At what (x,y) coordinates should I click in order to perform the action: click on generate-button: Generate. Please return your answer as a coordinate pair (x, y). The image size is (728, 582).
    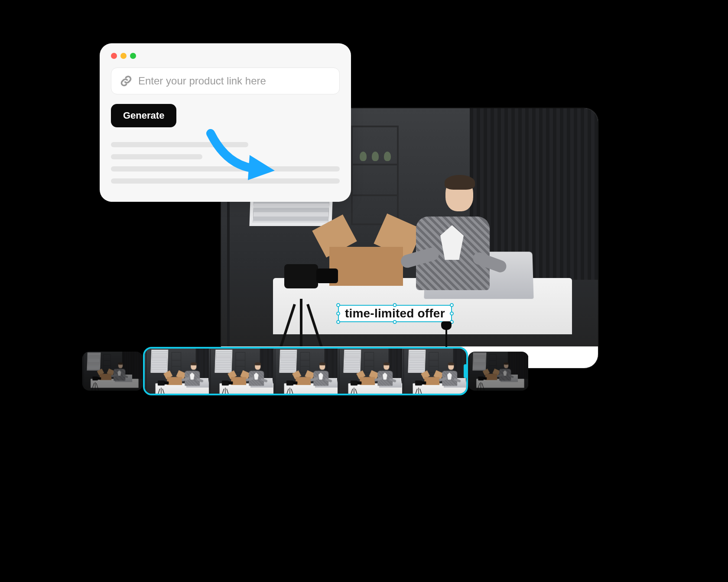
    Looking at the image, I should click on (144, 116).